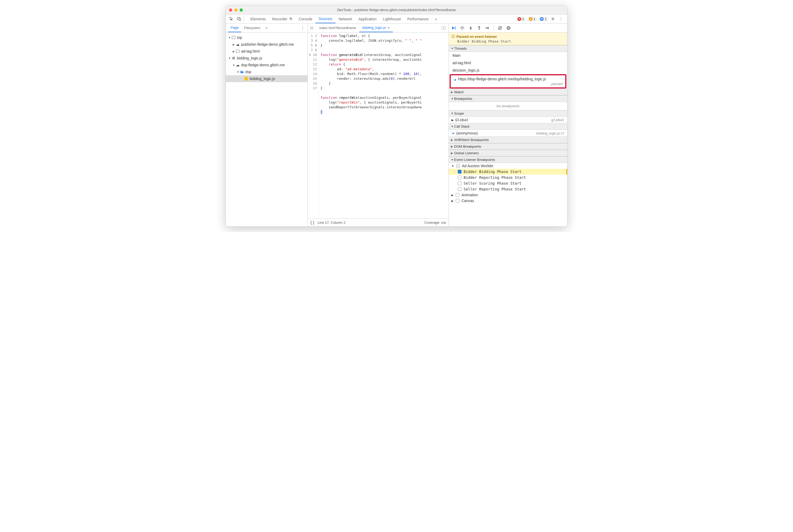 The height and width of the screenshot is (532, 793). What do you see at coordinates (239, 19) in the screenshot?
I see `device-toolbar-icon` at bounding box center [239, 19].